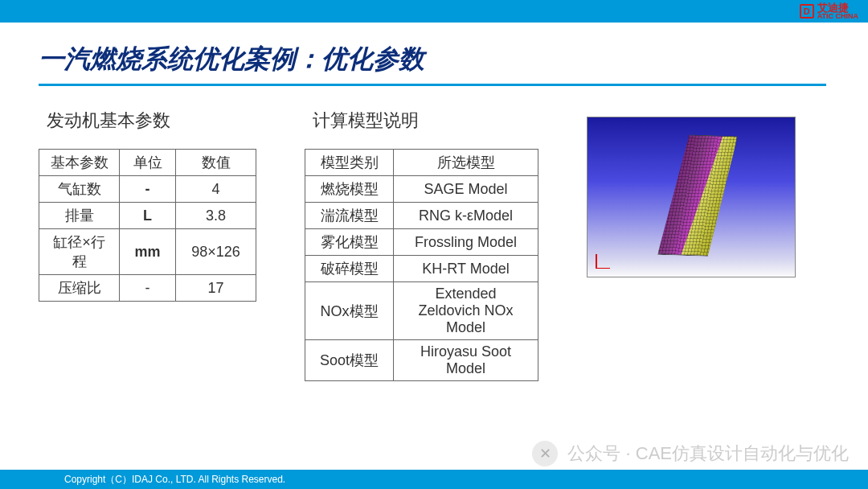  Describe the element at coordinates (422, 311) in the screenshot. I see `table-row: NOx模型 Extended Zeldovich NOx Model` at that location.